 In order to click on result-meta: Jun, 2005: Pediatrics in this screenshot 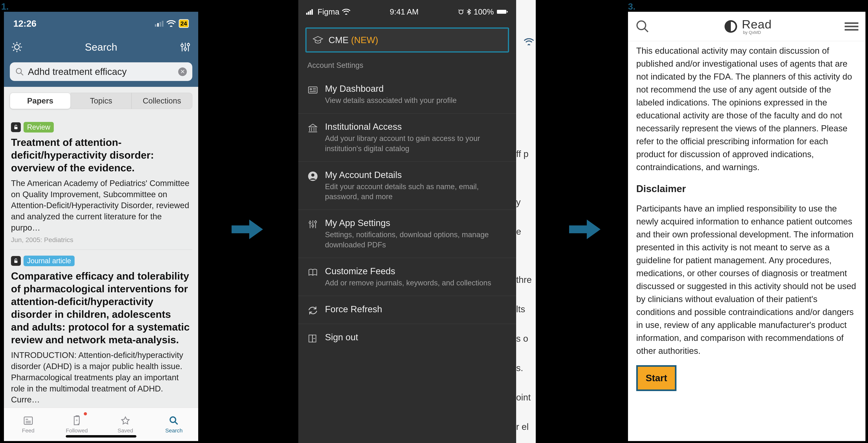, I will do `click(101, 240)`.